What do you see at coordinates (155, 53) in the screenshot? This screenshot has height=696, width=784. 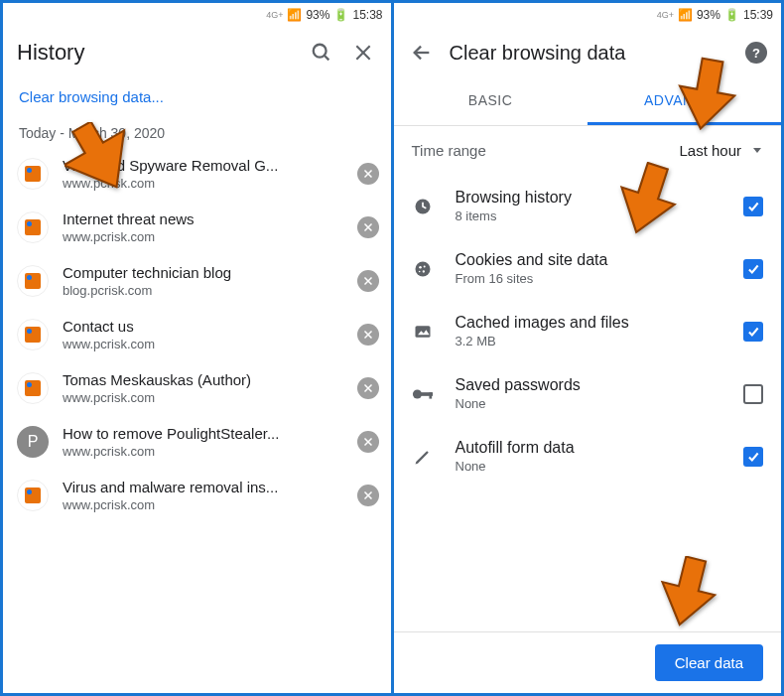 I see `page-title: History` at bounding box center [155, 53].